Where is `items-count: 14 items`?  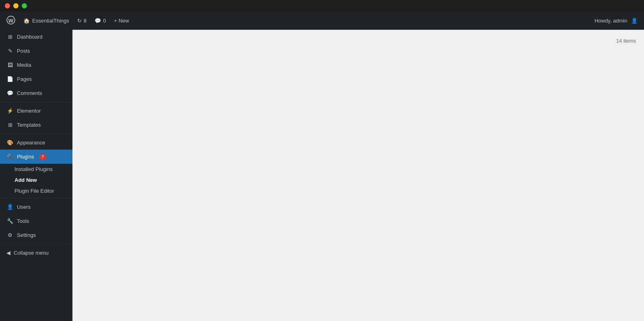
items-count: 14 items is located at coordinates (626, 41).